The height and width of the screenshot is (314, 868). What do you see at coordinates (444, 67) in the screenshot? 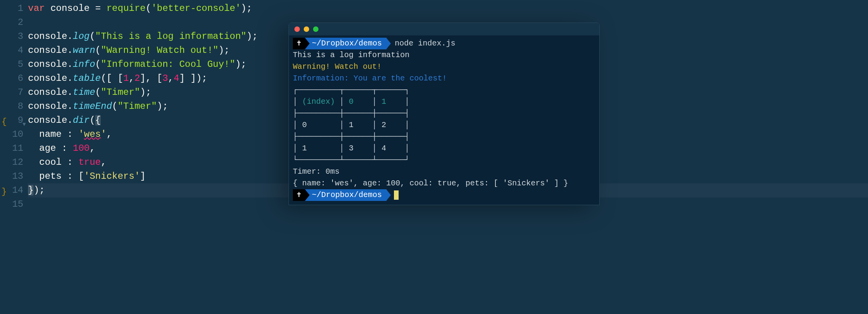
I see `terminal-output-line: Warning! Watch out!` at bounding box center [444, 67].